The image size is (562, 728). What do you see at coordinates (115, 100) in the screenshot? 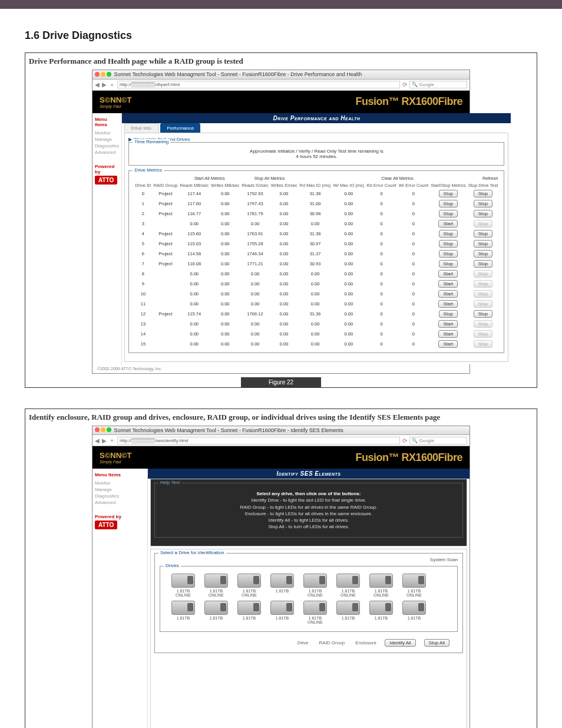
I see `brand-logo: S©NN©T` at bounding box center [115, 100].